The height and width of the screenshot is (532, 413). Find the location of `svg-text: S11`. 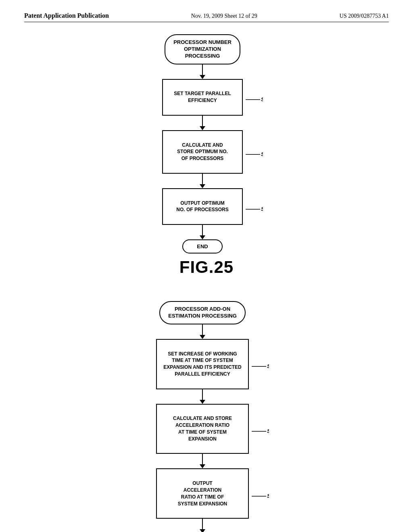

svg-text: S11 is located at coordinates (262, 100).